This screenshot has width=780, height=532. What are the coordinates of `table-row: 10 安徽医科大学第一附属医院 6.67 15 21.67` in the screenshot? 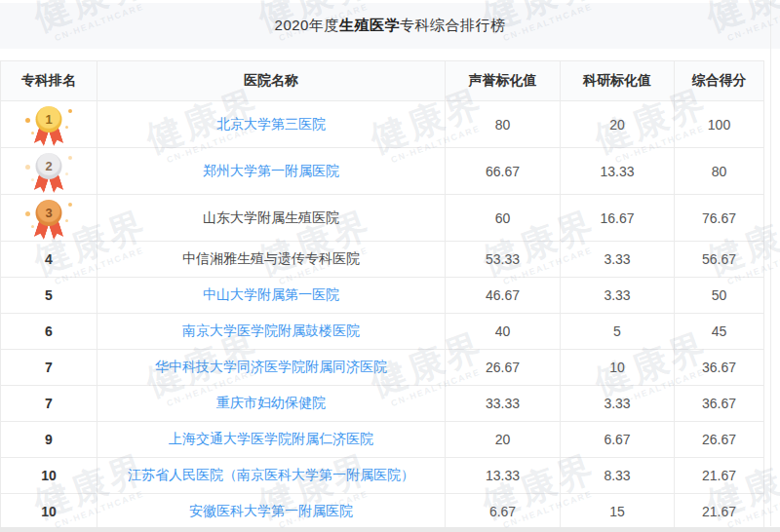 It's located at (382, 513).